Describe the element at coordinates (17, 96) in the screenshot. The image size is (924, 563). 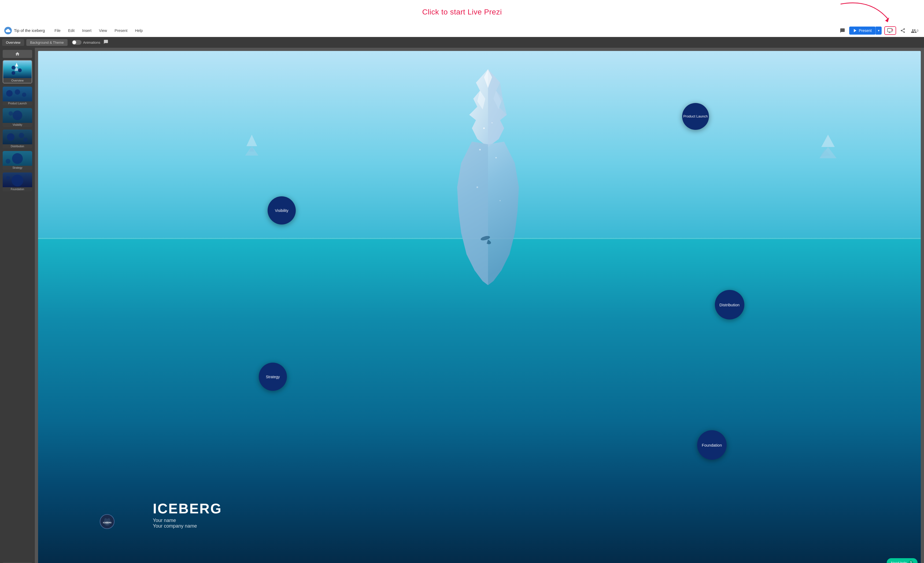
I see `sidebar-slide-1: Product Launch` at that location.